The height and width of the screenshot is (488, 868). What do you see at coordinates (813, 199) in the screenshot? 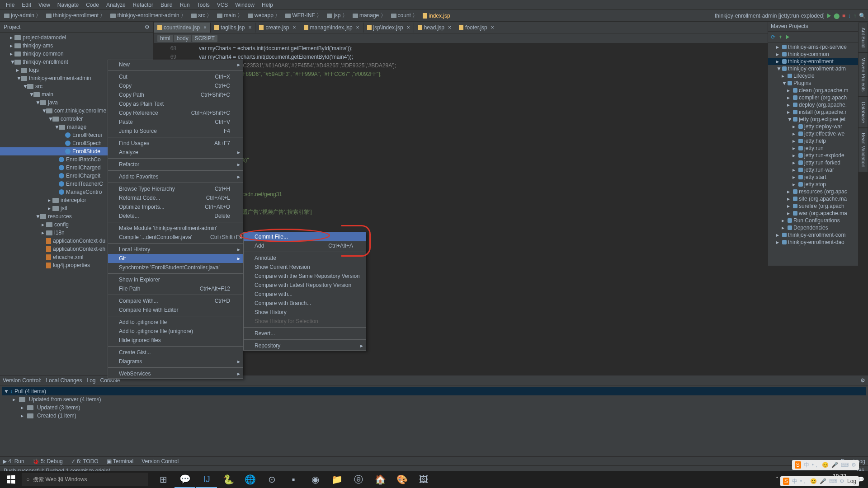
I see `maven-node: ▸site (org.apache.ma` at bounding box center [813, 199].